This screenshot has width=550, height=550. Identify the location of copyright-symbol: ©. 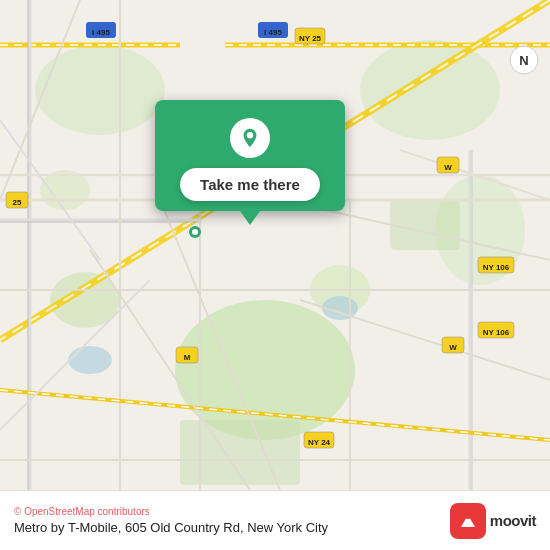
(18, 512).